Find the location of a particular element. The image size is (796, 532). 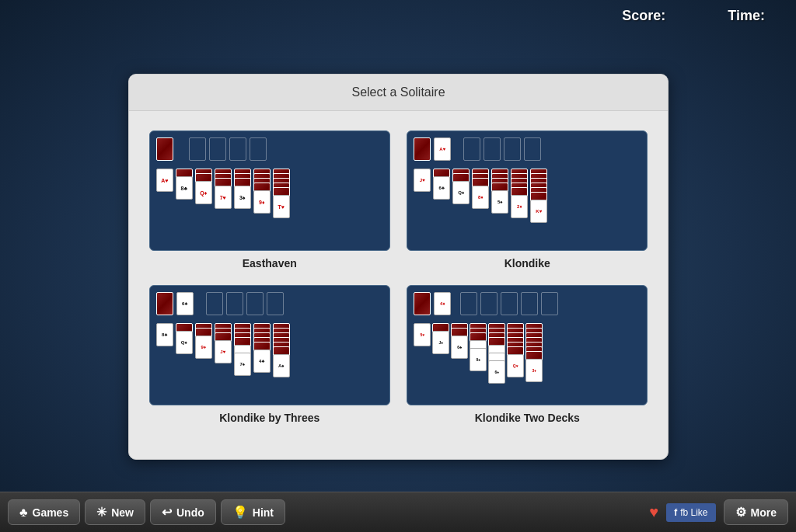

kl-col-4: 8♦ is located at coordinates (480, 189).